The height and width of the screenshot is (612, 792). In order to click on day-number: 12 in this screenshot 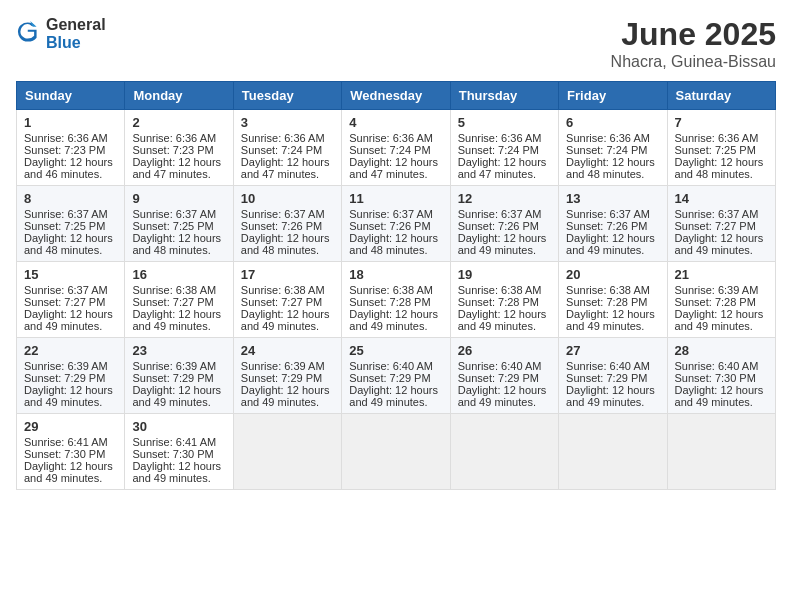, I will do `click(504, 198)`.